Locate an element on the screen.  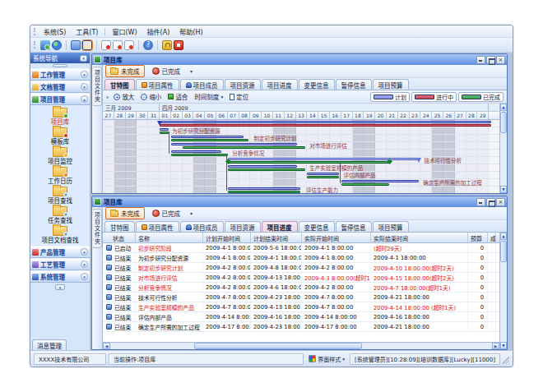
适合-button: 适合 is located at coordinates (178, 97).